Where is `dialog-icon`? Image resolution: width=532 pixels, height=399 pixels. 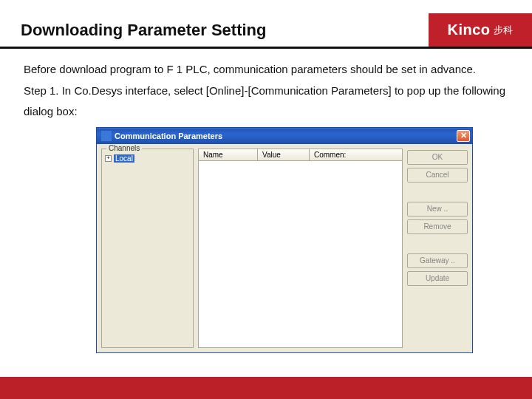
dialog-icon is located at coordinates (106, 136).